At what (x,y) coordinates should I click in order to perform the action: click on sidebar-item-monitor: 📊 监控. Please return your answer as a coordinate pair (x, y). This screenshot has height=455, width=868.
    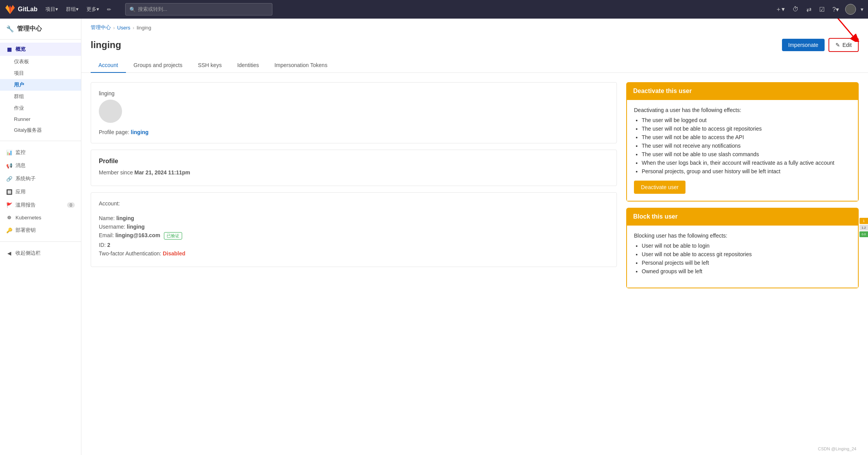
    Looking at the image, I should click on (40, 152).